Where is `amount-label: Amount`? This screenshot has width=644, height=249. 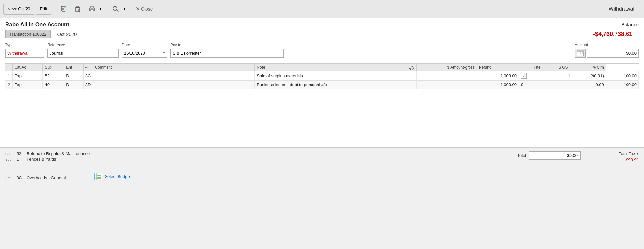 amount-label: Amount is located at coordinates (607, 45).